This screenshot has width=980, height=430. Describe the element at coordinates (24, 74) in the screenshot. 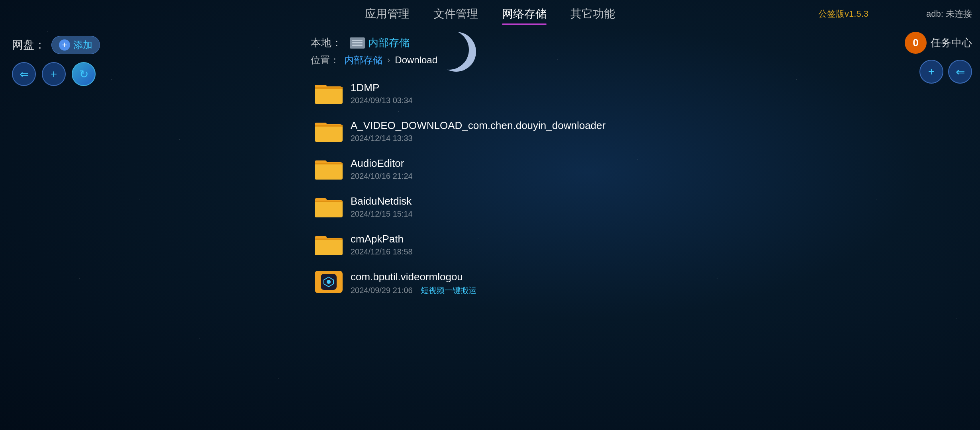

I see `back-button: ⇐` at that location.